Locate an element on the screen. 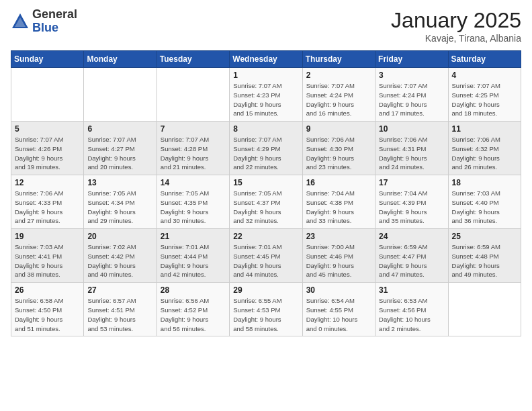 This screenshot has height=411, width=532. day-number: 27 is located at coordinates (120, 290).